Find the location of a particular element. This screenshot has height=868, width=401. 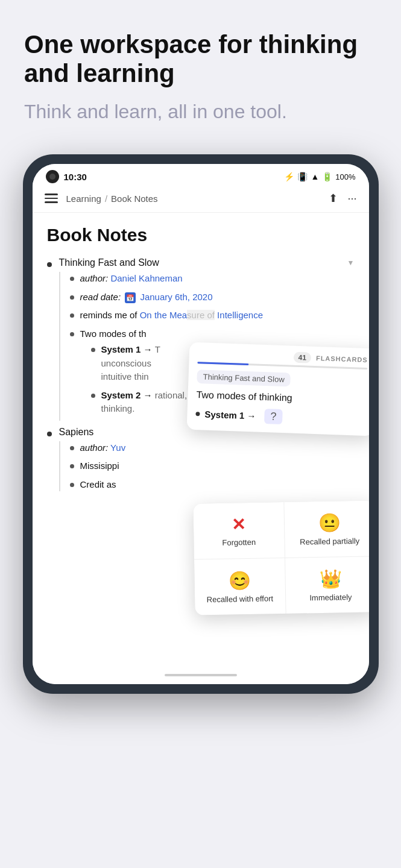

nav-right: ⬆ ··· is located at coordinates (343, 198).